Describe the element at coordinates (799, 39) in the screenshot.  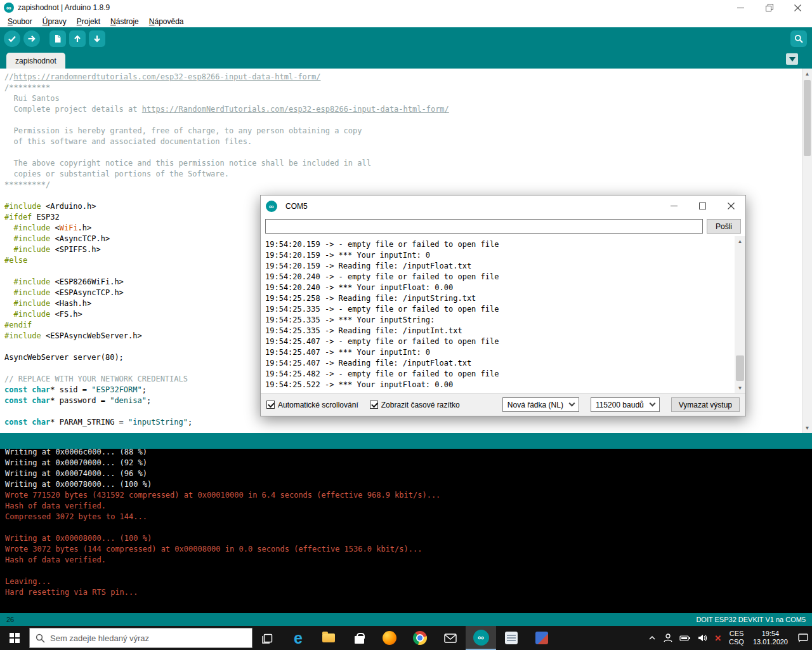
I see `serial-monitor-button` at that location.